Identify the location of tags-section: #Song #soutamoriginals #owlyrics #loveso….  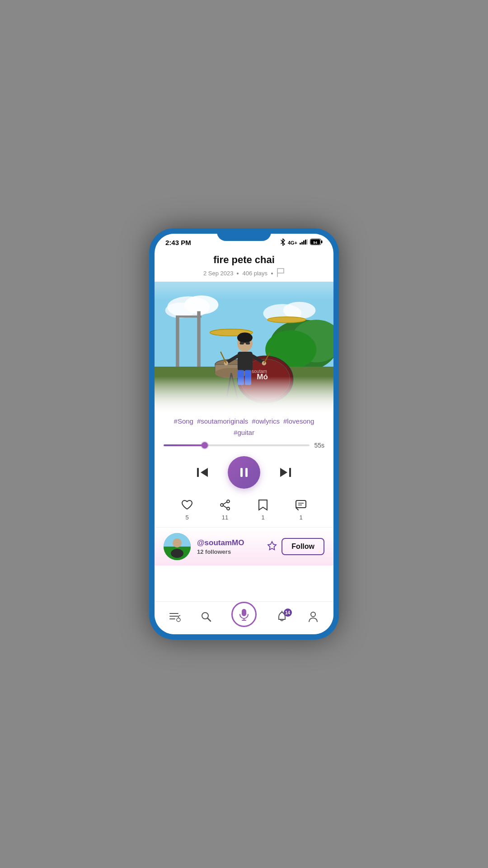
(244, 426).